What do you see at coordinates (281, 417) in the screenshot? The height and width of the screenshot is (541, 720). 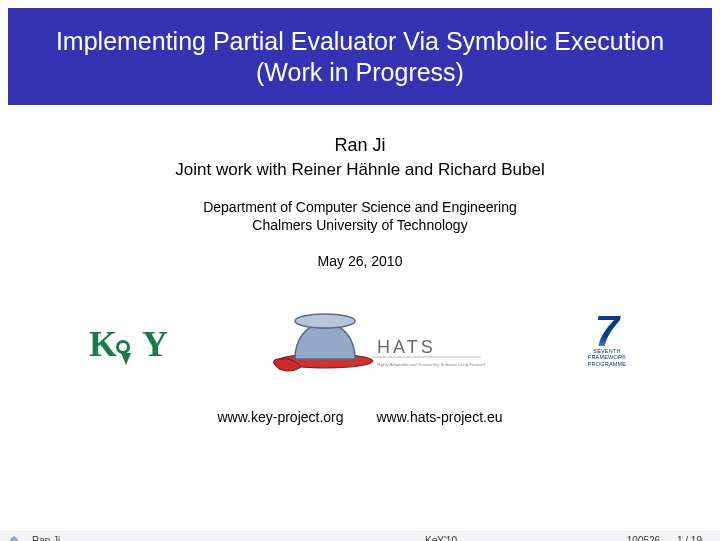 I see `key-project-url: www.key-project.org` at bounding box center [281, 417].